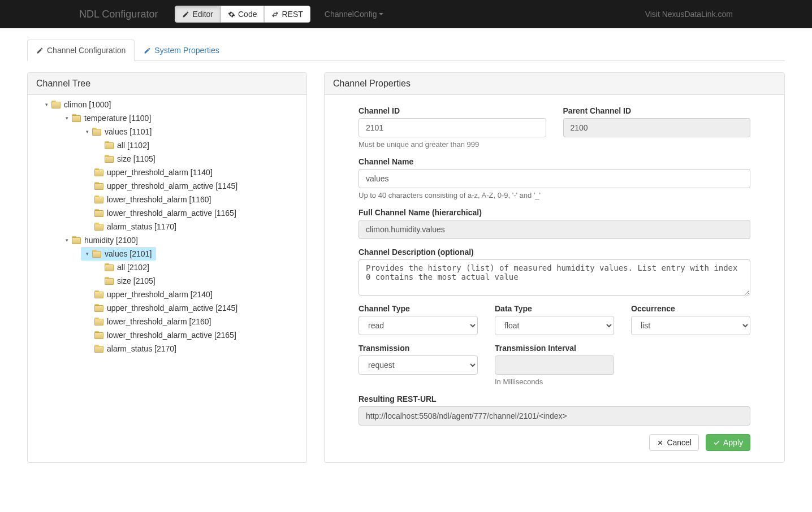 The width and height of the screenshot is (812, 512). I want to click on channel-id-label: Channel ID, so click(452, 111).